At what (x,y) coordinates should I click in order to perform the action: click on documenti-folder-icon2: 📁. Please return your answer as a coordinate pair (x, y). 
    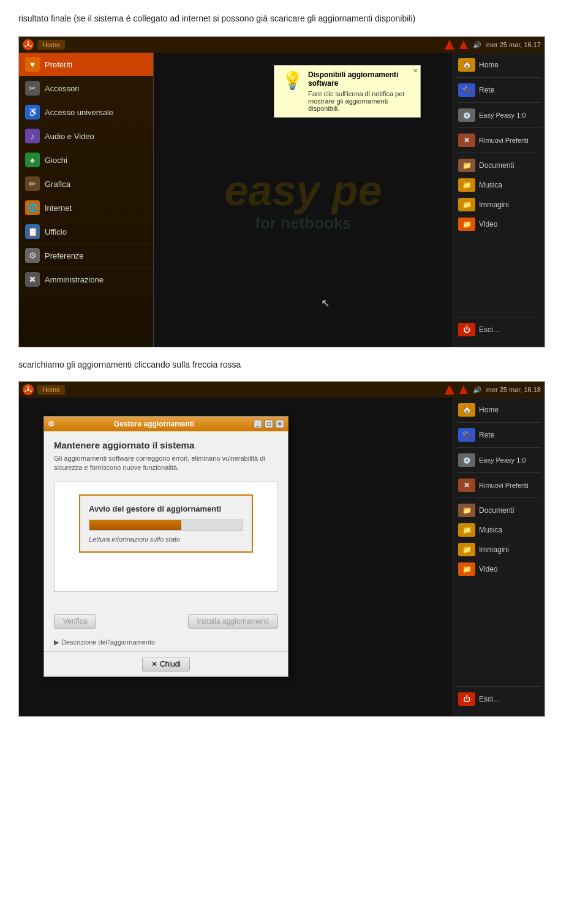
    Looking at the image, I should click on (467, 510).